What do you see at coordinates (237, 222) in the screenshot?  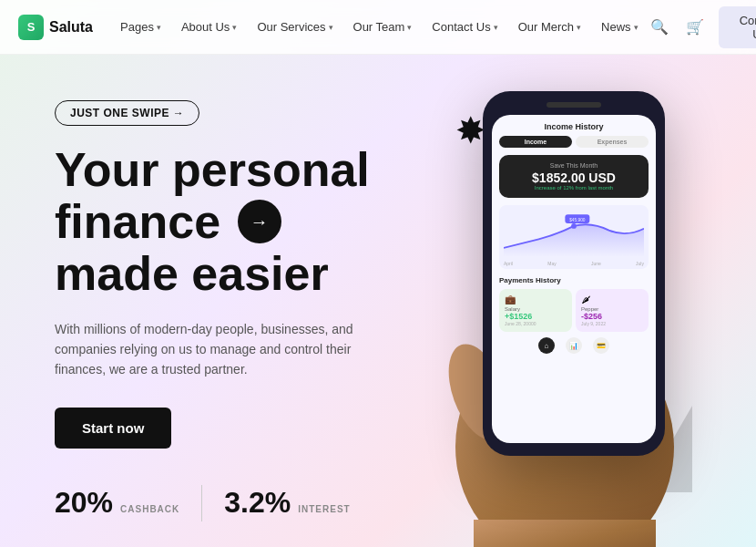 I see `hero-title: Your personal finance → made easier` at bounding box center [237, 222].